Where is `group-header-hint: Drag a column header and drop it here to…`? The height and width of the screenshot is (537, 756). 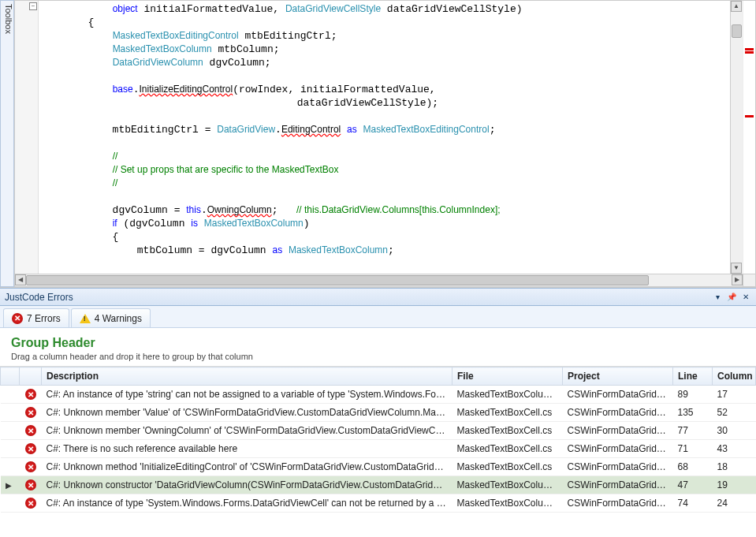 group-header-hint: Drag a column header and drop it here to… is located at coordinates (378, 356).